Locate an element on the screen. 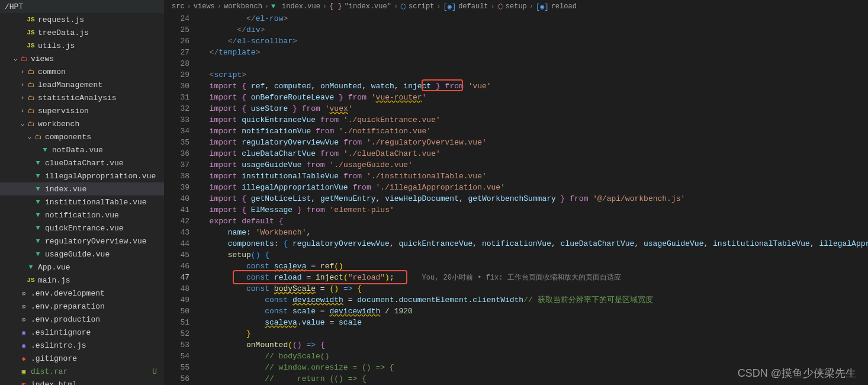  tree-item: ▼index.vue is located at coordinates (82, 189).